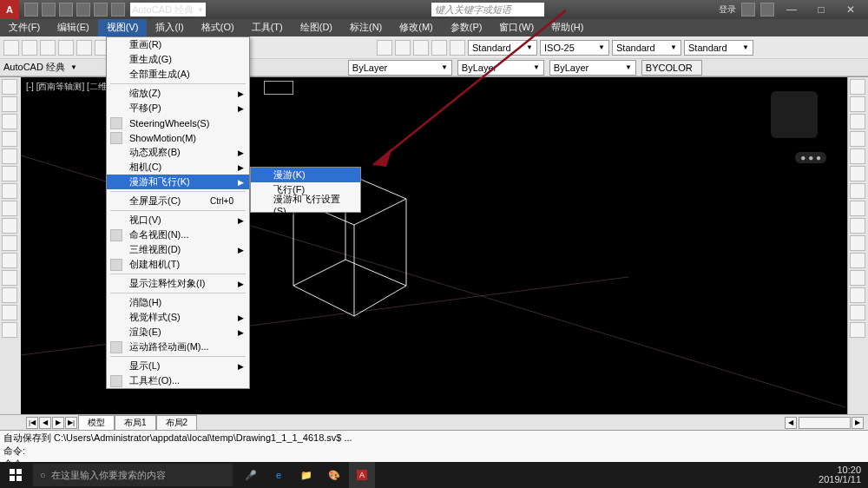 Image resolution: width=868 pixels, height=488 pixels. Describe the element at coordinates (178, 75) in the screenshot. I see `menu-item: 全部重生成(A)` at that location.